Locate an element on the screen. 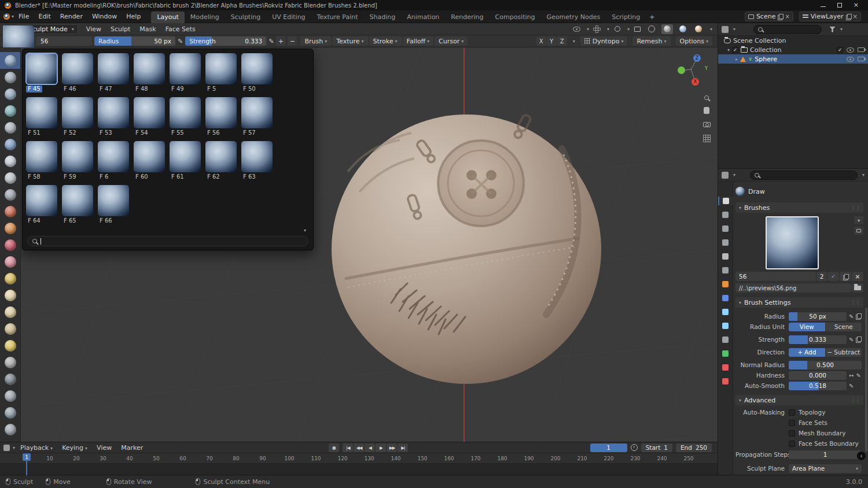  tool-draw-sharp is located at coordinates (10, 77).